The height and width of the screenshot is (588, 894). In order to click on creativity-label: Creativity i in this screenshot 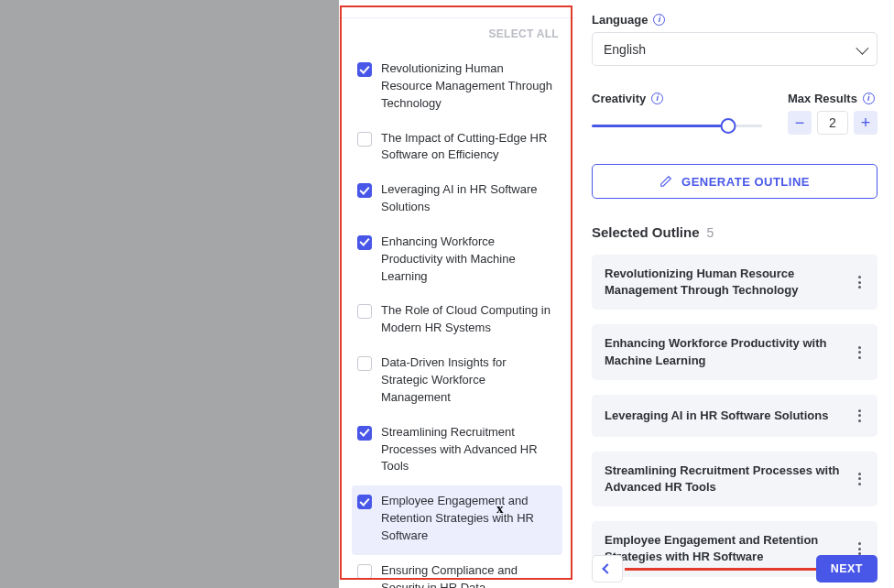, I will do `click(677, 99)`.